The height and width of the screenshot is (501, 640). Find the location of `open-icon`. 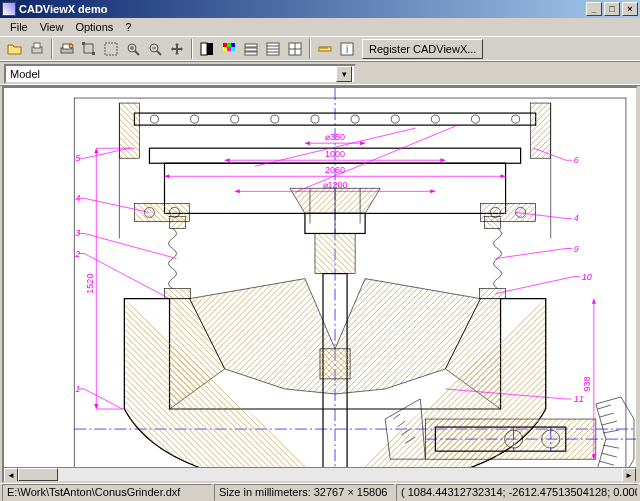

open-icon is located at coordinates (15, 49).